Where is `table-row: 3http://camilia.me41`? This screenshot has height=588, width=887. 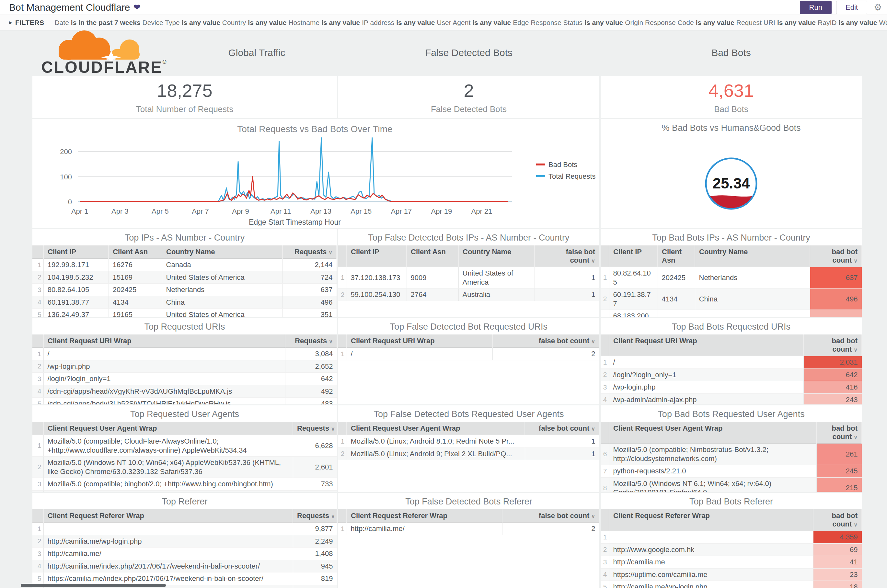 table-row: 3http://camilia.me41 is located at coordinates (731, 562).